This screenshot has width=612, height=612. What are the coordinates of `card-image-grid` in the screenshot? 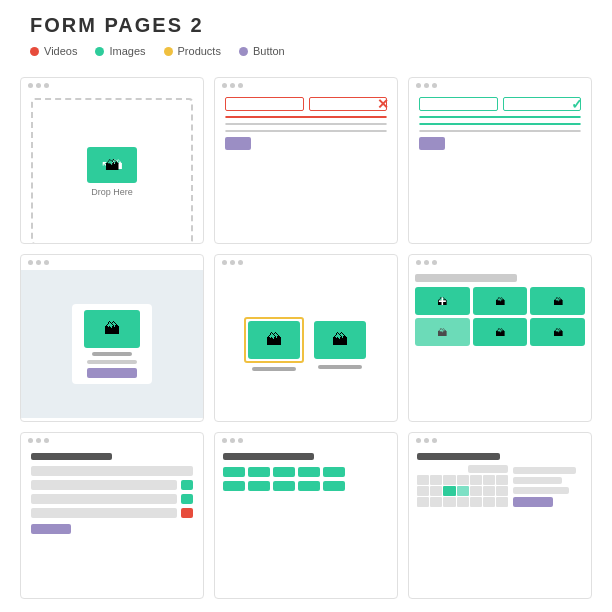 It's located at (500, 338).